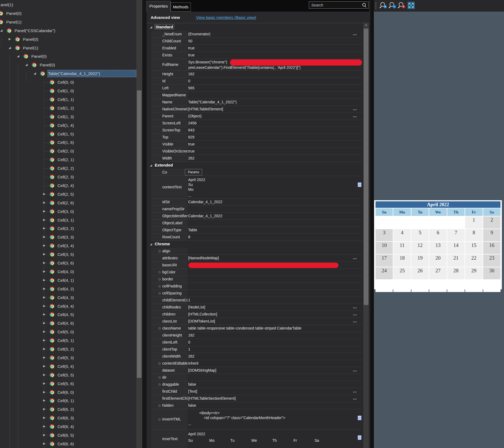 Image resolution: width=504 pixels, height=448 pixels. What do you see at coordinates (68, 401) in the screenshot?
I see `tree-item: ▶Cell(2, 0)` at bounding box center [68, 401].